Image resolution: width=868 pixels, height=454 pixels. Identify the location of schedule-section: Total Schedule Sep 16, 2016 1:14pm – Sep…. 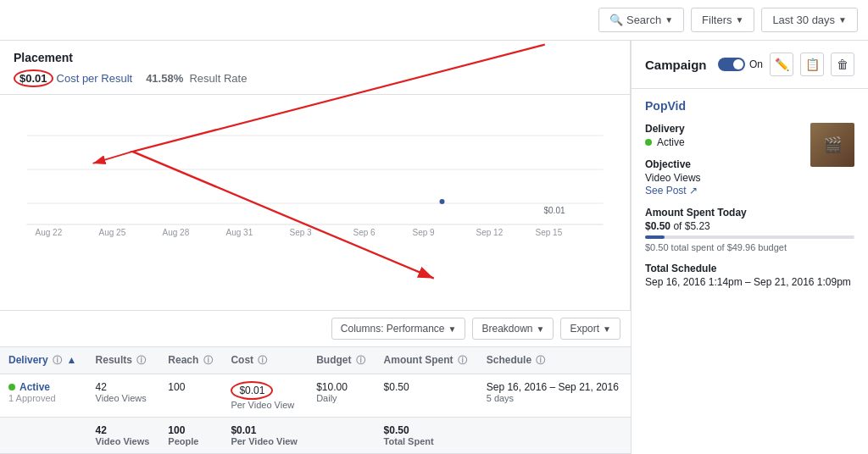
(749, 275).